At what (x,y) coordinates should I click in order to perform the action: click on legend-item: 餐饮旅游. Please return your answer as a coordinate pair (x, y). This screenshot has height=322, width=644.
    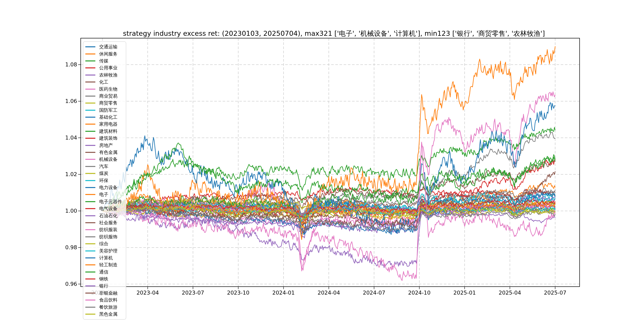
    Looking at the image, I should click on (104, 307).